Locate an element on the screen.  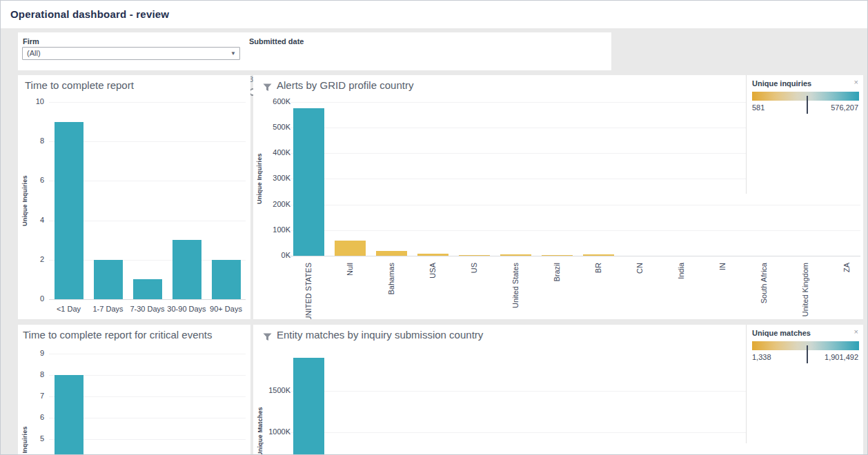
legend-min-value: 1,338 is located at coordinates (762, 357).